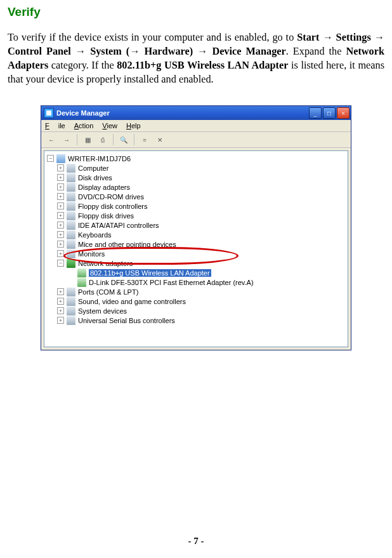 The image size is (392, 558). I want to click on menu-action: Action, so click(84, 126).